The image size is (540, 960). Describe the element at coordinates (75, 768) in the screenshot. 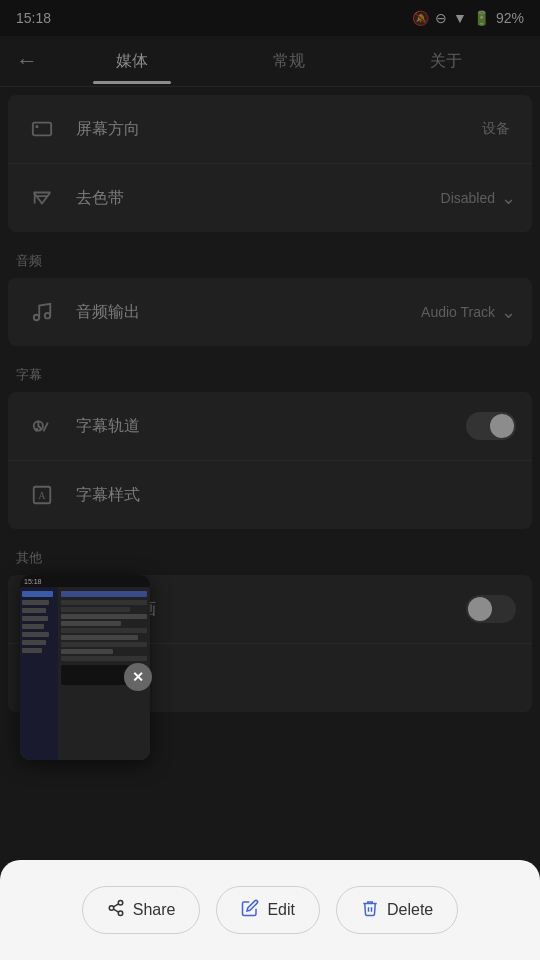

I see `popup-card-wrapper: 15:18` at that location.